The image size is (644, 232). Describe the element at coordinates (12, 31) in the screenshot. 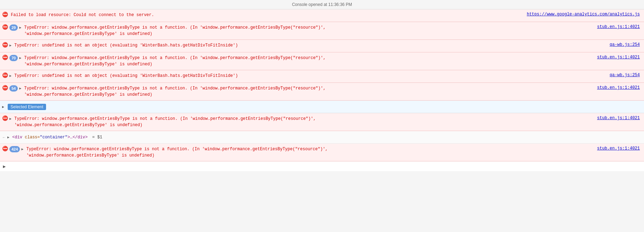

I see `row-icons: ⛔ 29 ▶` at that location.